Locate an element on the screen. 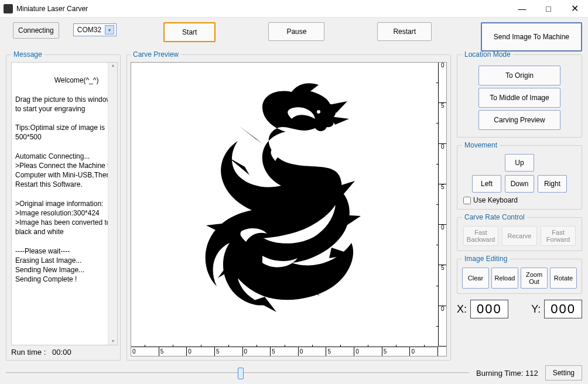 This screenshot has width=588, height=384. message-text: Welcome(^_^) Drag the picture to this wi… is located at coordinates (65, 180).